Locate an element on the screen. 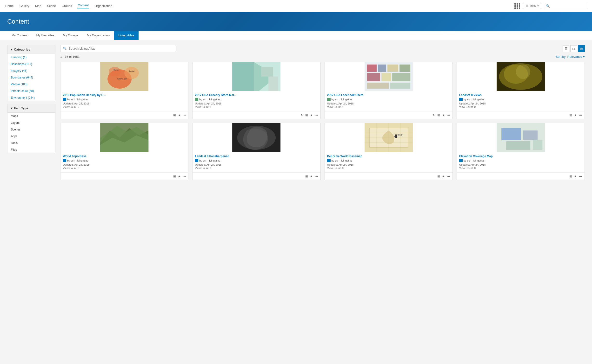  nav-groups: Groups is located at coordinates (67, 6).